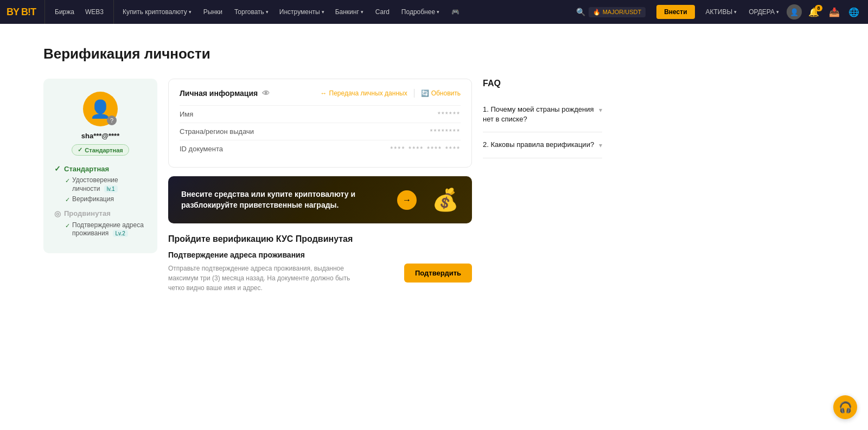 Image resolution: width=868 pixels, height=430 pixels. Describe the element at coordinates (349, 12) in the screenshot. I see `nav-banking: Банкинг ▾` at that location.